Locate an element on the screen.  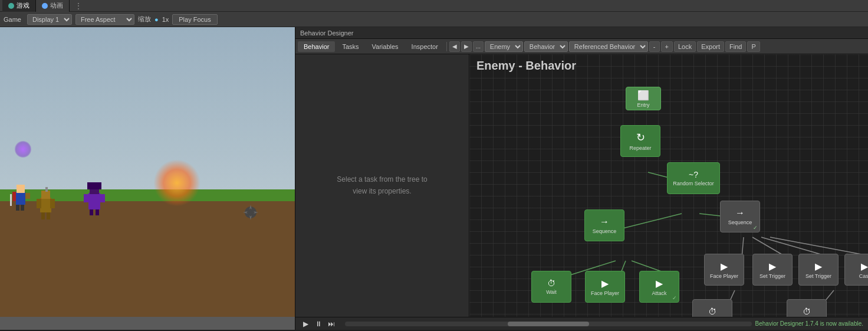
p-btn: P is located at coordinates (754, 47).